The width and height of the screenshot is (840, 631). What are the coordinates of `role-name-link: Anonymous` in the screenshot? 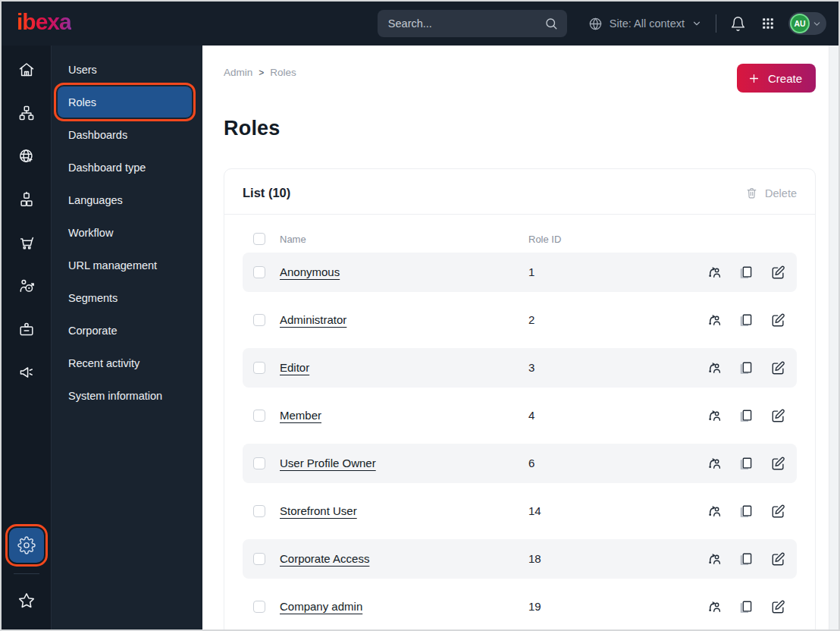 It's located at (309, 272).